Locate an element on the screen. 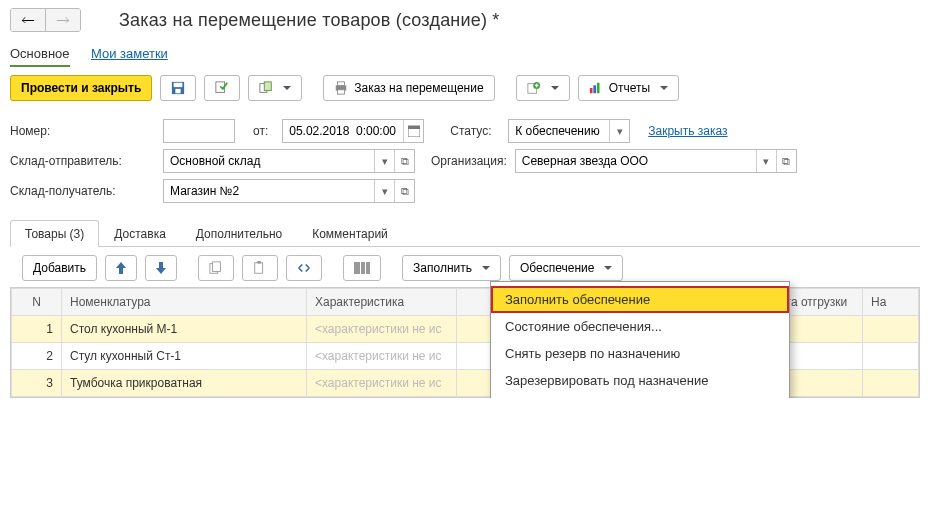 This screenshot has height=508, width=930. warehouse-from-input is located at coordinates (269, 161).